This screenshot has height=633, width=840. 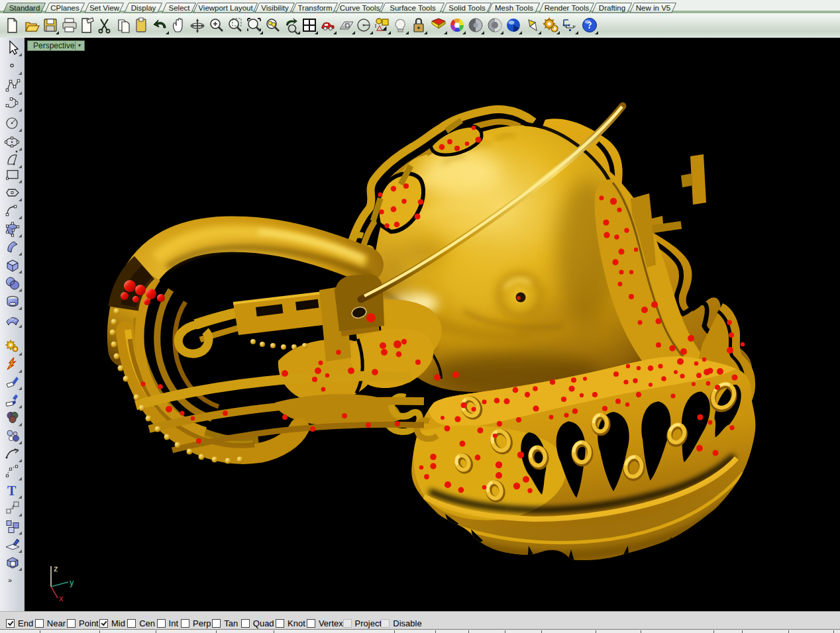 I want to click on svg-text: T, so click(x=12, y=491).